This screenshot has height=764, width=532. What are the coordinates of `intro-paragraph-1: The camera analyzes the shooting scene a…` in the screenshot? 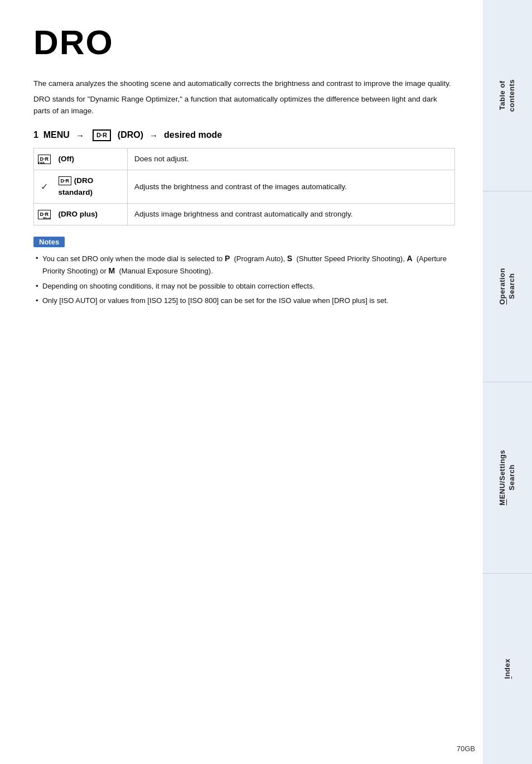 It's located at (244, 84).